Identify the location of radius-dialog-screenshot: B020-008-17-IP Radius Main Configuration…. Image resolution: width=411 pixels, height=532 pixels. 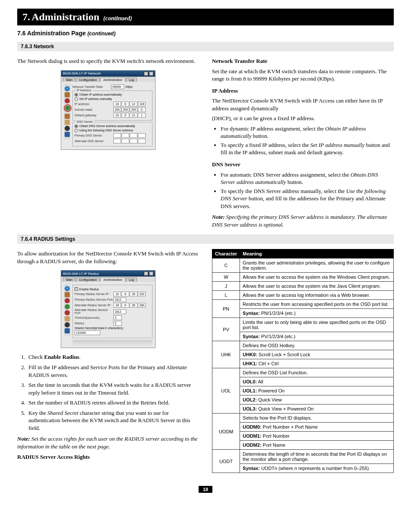
(108, 309).